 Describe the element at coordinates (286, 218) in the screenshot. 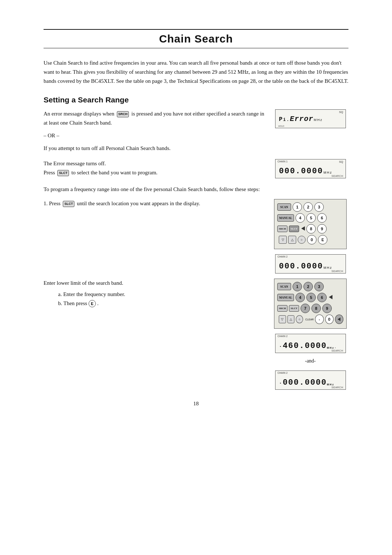

I see `manual-key1: MANUAL` at that location.